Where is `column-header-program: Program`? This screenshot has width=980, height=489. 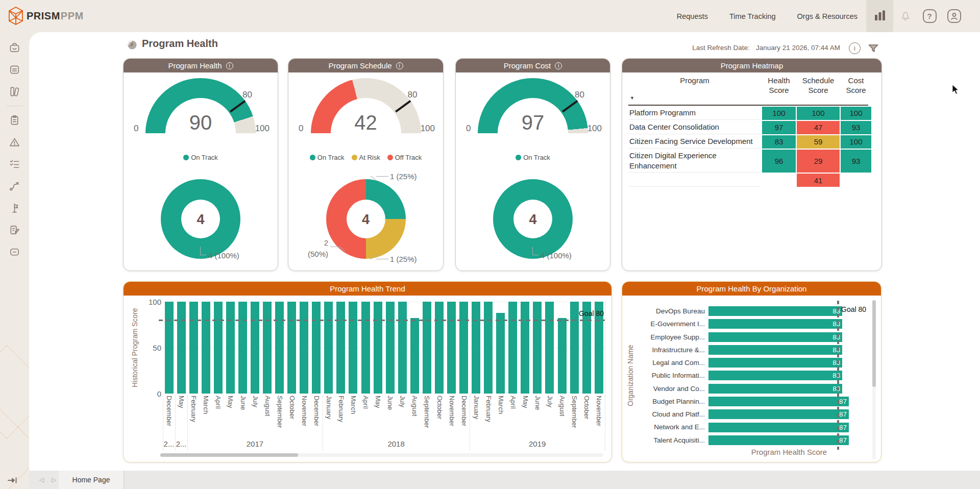
column-header-program: Program is located at coordinates (695, 85).